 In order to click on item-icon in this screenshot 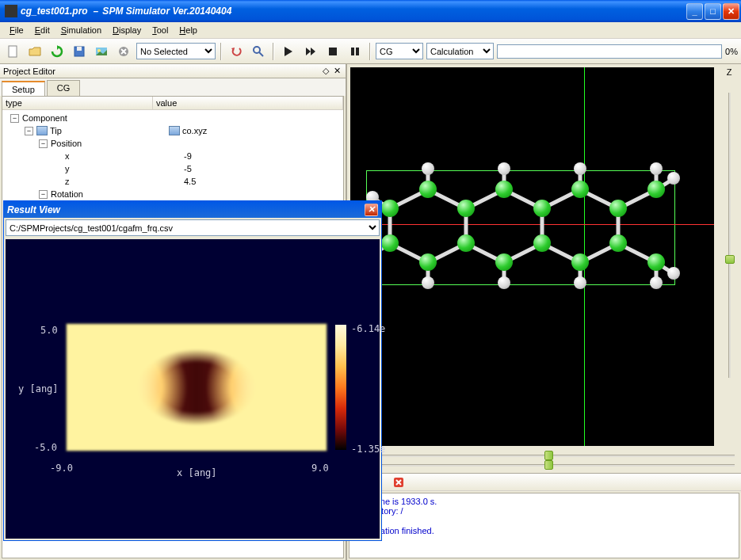, I will do `click(42, 131)`.